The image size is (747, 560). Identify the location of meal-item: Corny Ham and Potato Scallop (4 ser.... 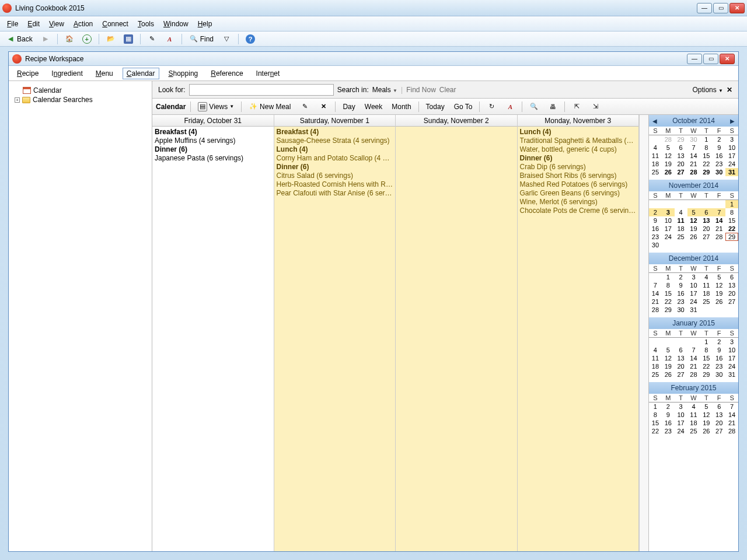
(335, 159).